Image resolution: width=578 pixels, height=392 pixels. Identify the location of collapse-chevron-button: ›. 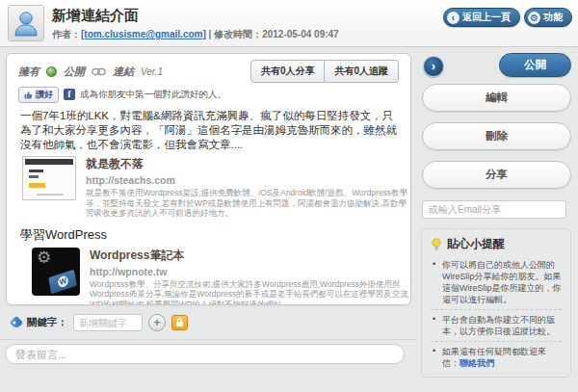
(434, 66).